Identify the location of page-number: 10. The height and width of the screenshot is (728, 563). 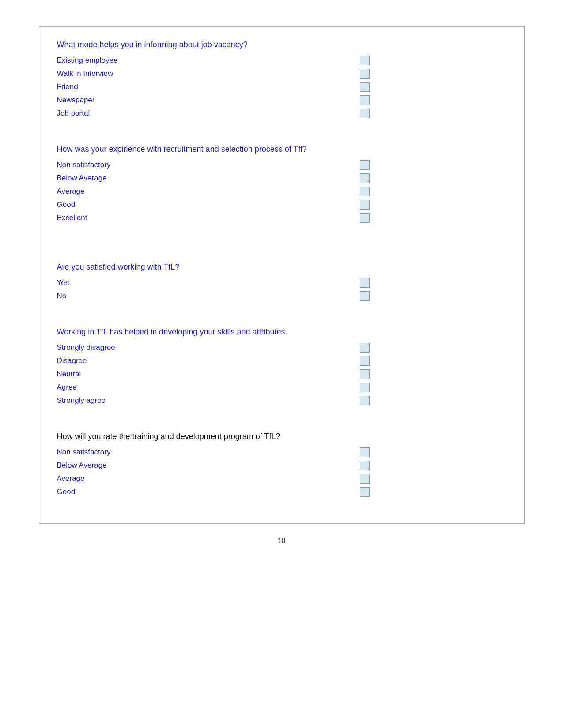
(282, 541).